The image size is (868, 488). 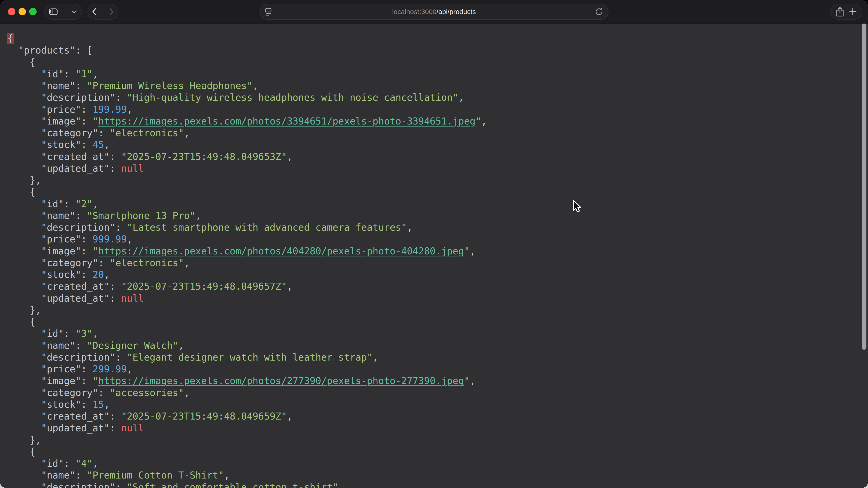 What do you see at coordinates (268, 12) in the screenshot?
I see `page-format-icon` at bounding box center [268, 12].